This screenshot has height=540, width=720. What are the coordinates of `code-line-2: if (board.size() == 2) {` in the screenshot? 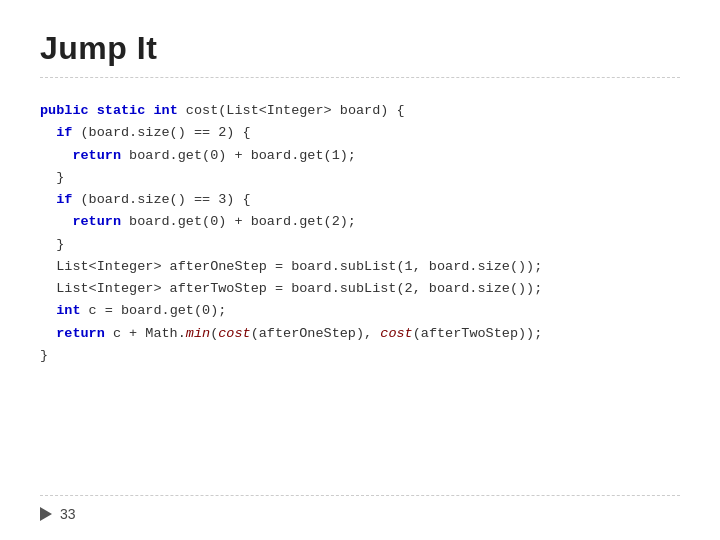 It's located at (360, 133).